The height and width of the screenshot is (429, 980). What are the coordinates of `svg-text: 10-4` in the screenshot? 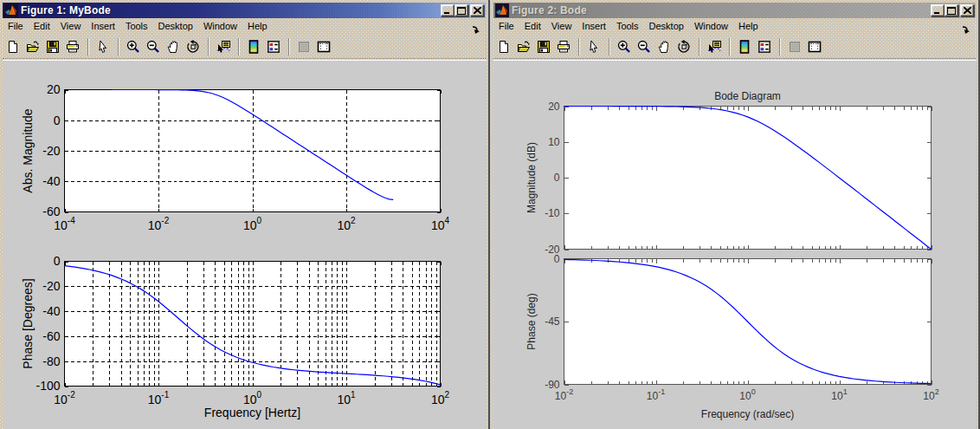 It's located at (64, 224).